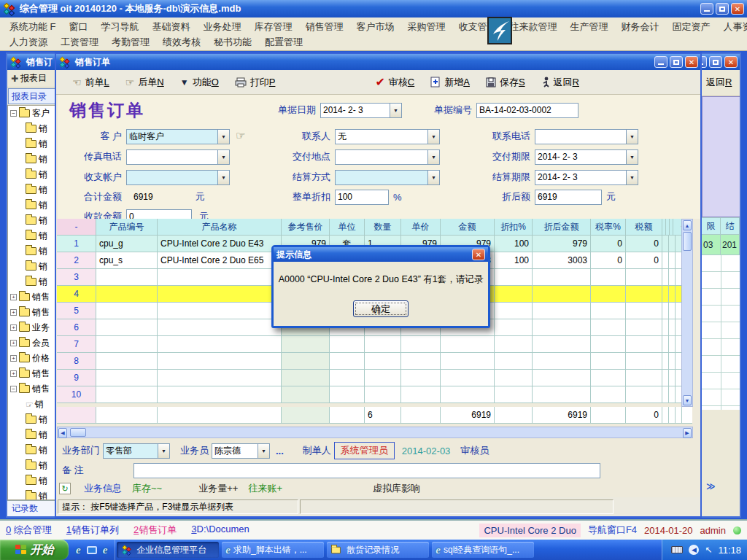 The width and height of the screenshot is (747, 560). I want to click on column-header: 金额, so click(468, 228).